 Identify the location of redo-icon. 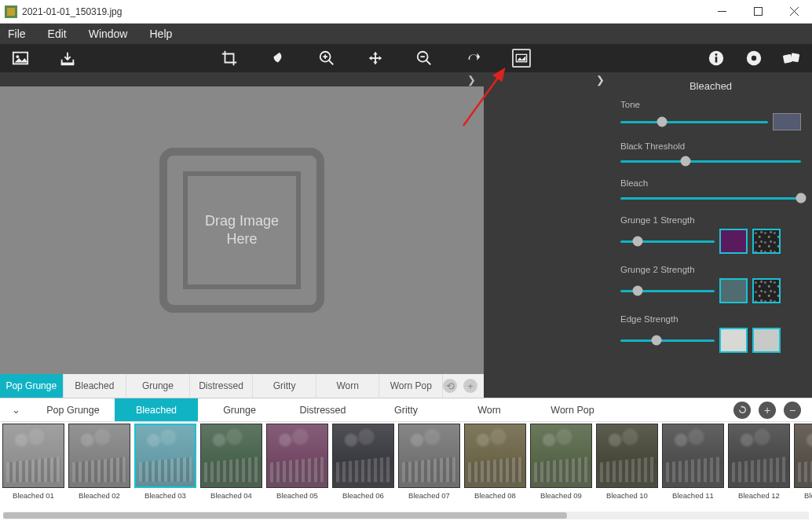
(473, 58).